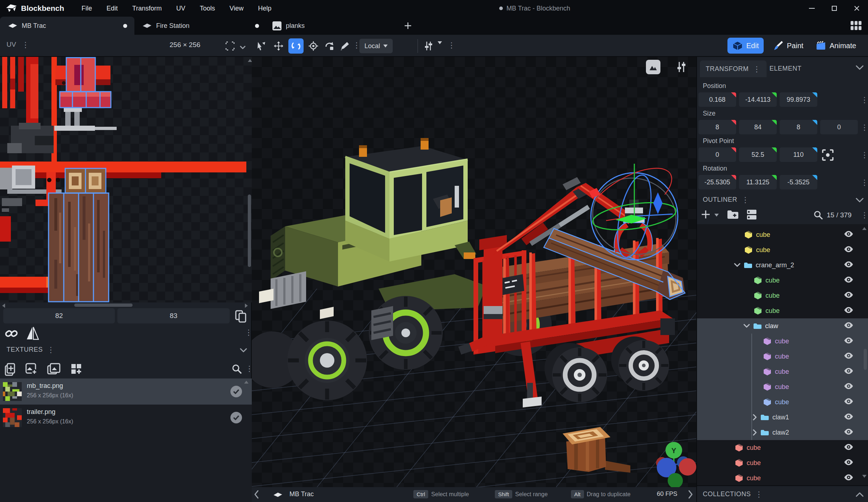  What do you see at coordinates (25, 45) in the screenshot?
I see `uv-panel-menu-button: ⋮` at bounding box center [25, 45].